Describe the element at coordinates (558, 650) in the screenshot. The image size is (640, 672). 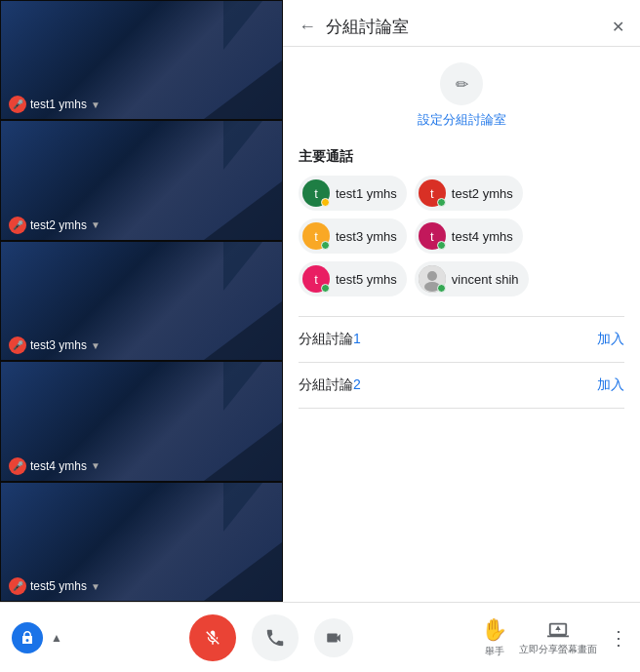
I see `share-screen-label: 立即分享螢幕畫面` at that location.